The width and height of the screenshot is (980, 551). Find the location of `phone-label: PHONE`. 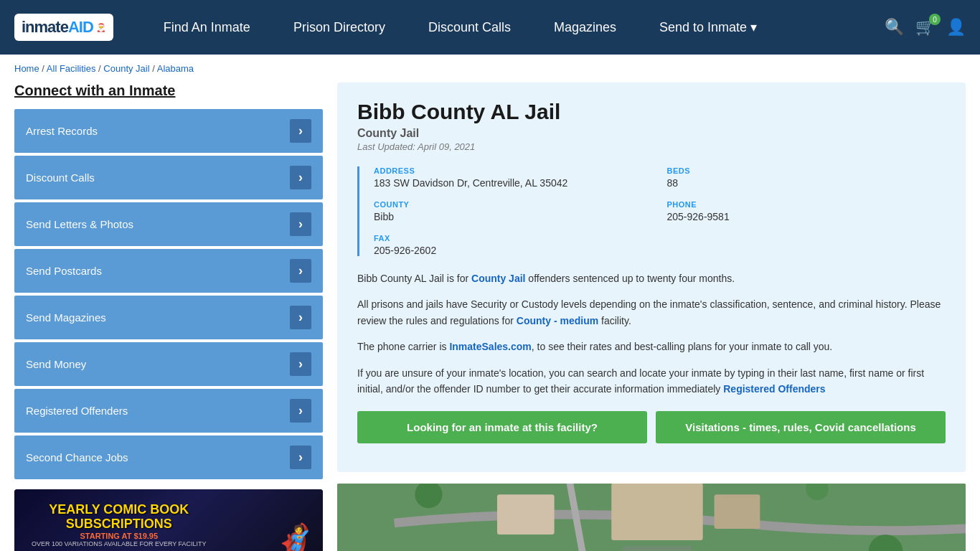

phone-label: PHONE is located at coordinates (806, 204).